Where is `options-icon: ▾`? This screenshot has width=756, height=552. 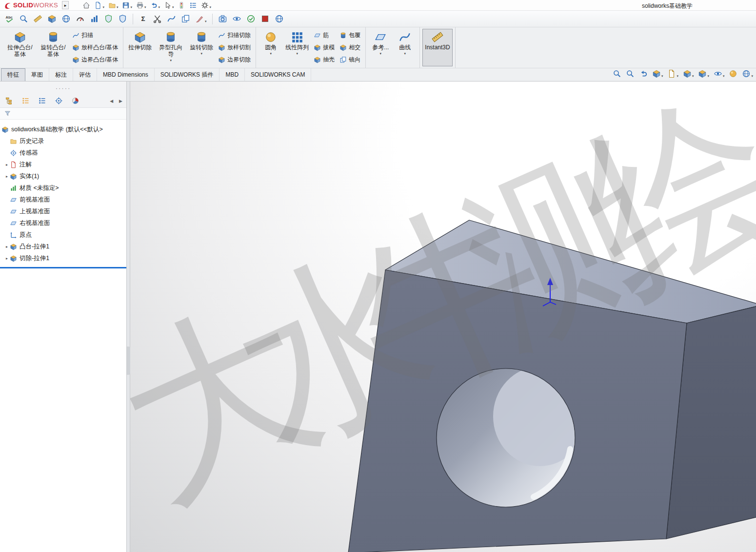
options-icon: ▾ is located at coordinates (206, 5).